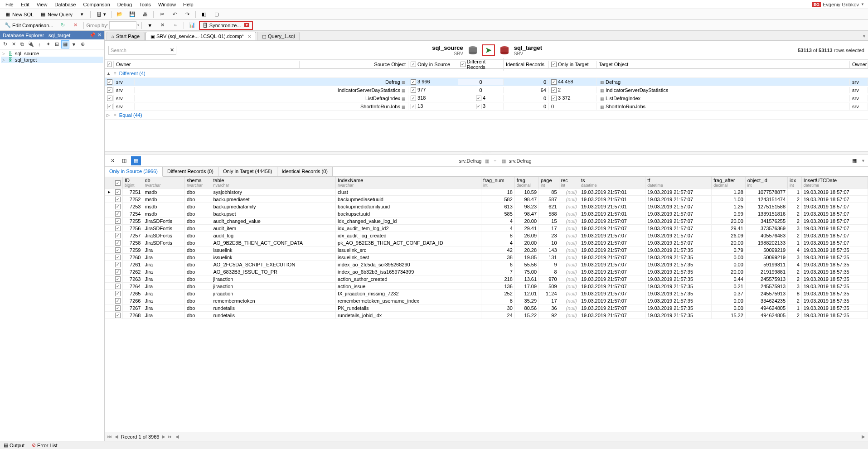  What do you see at coordinates (96, 5) in the screenshot?
I see `menu-comparison: Comparison` at bounding box center [96, 5].